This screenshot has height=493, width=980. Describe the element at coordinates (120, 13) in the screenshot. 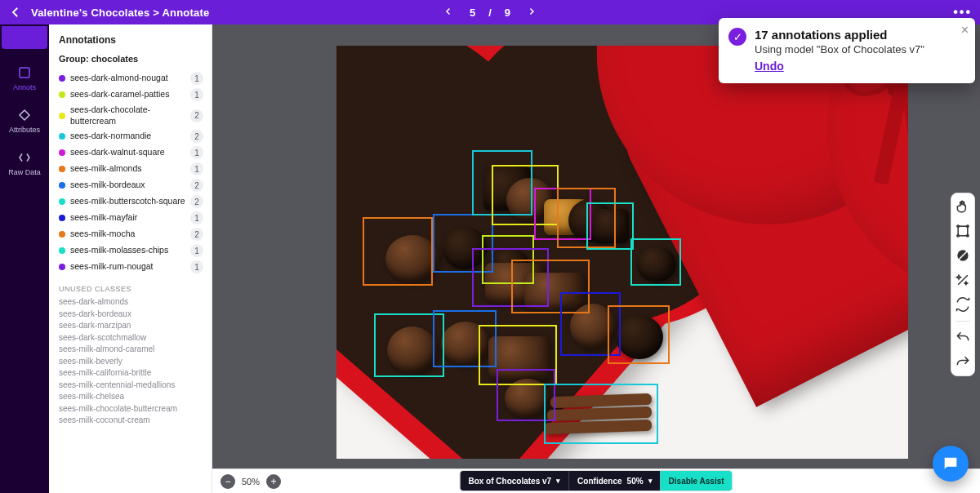

I see `breadcrumb: Valentine's Chocolates > Annotate` at that location.